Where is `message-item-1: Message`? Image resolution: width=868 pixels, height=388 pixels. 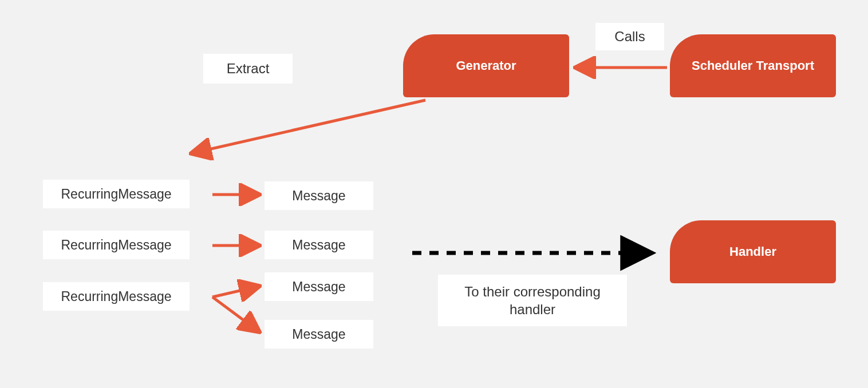 message-item-1: Message is located at coordinates (319, 245).